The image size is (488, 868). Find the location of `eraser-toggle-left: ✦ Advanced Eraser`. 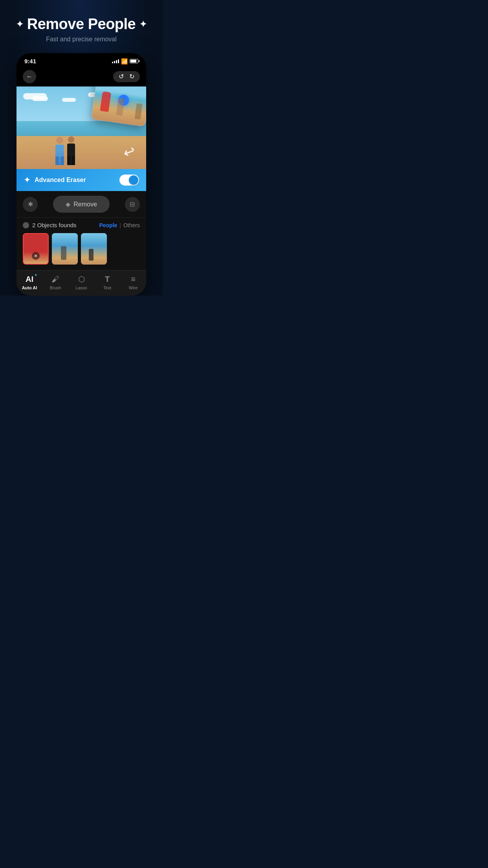

eraser-toggle-left: ✦ Advanced Eraser is located at coordinates (55, 180).